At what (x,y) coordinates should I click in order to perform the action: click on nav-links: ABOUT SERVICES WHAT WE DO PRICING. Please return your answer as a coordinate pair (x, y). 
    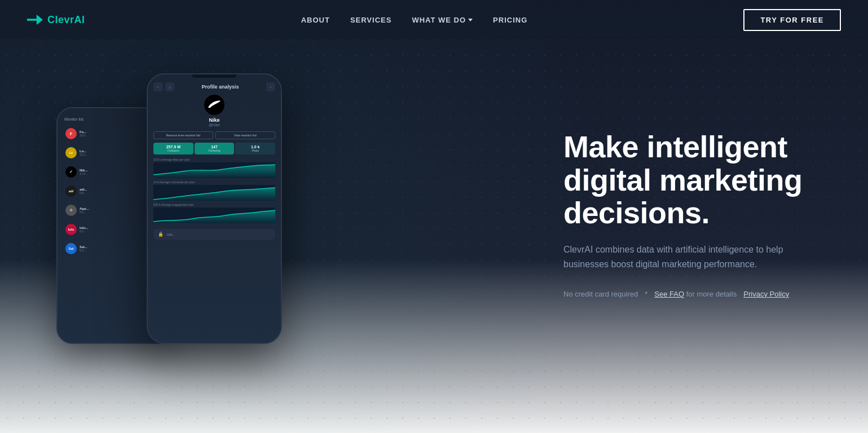
    Looking at the image, I should click on (415, 20).